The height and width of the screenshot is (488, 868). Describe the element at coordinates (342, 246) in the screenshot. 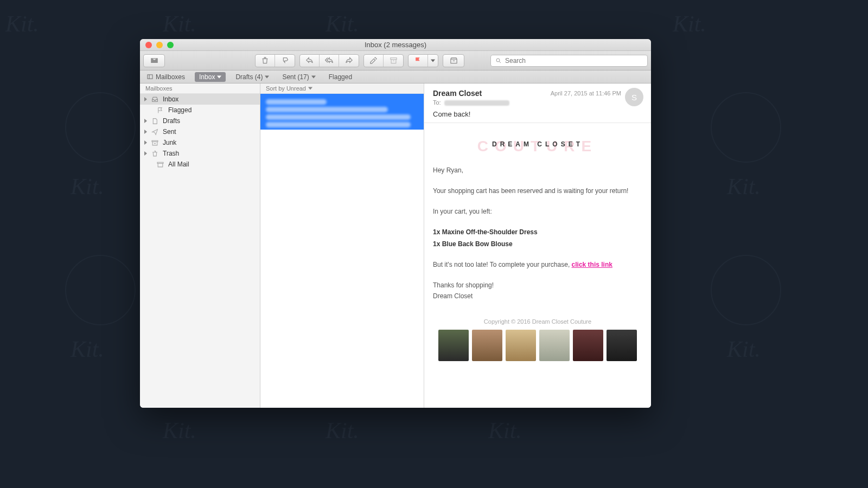

I see `message-list: Sort by Unread` at that location.